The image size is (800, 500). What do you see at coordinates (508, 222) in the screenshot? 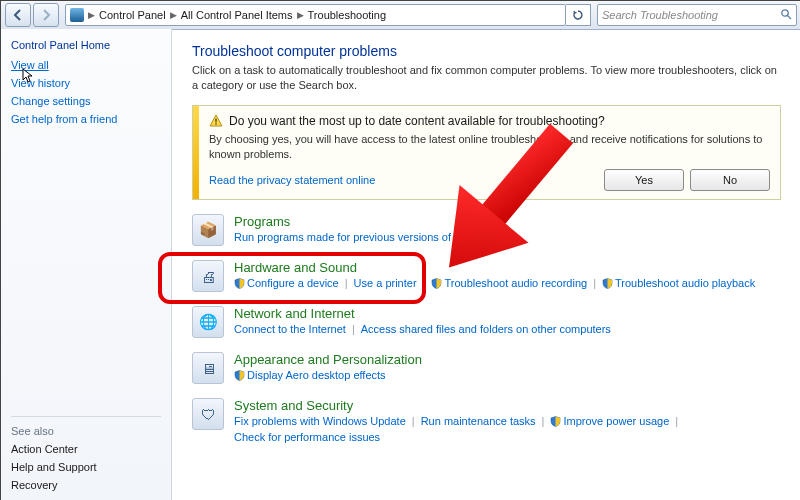
I see `category-title-programs: Programs` at bounding box center [508, 222].